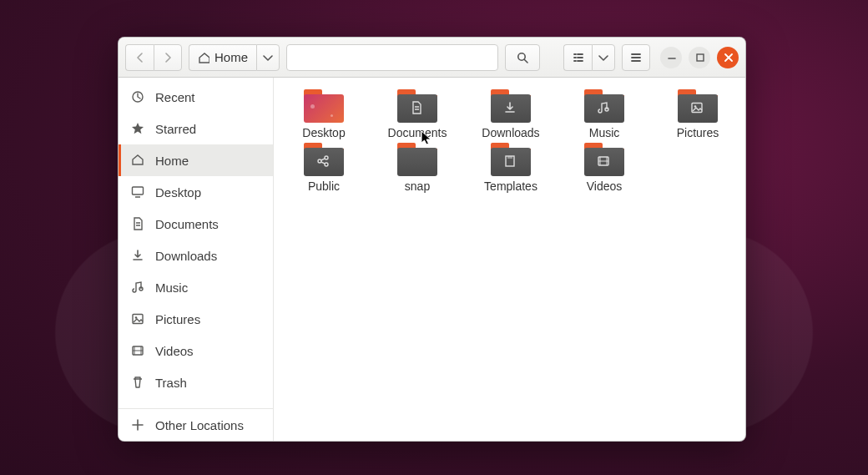  I want to click on sidebar-item-videos: Videos, so click(195, 351).